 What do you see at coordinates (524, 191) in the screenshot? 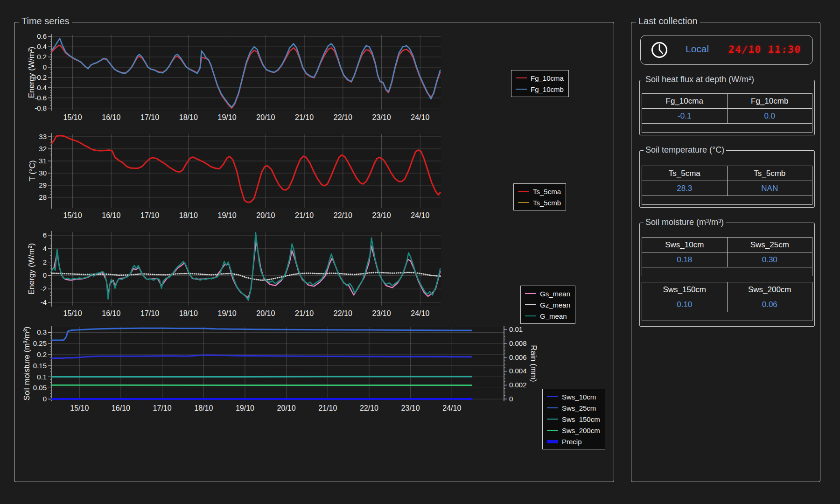
I see `legend-swatch-Ts_5cma` at bounding box center [524, 191].